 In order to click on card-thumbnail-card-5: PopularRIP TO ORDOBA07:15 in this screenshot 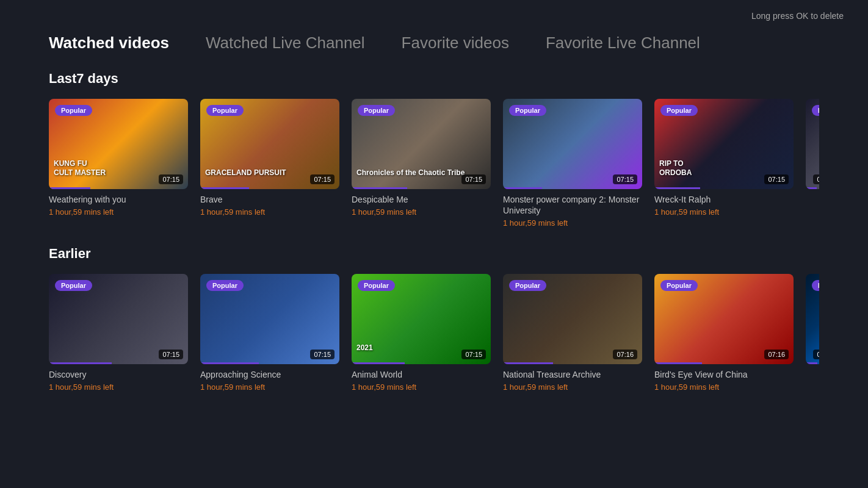, I will do `click(724, 144)`.